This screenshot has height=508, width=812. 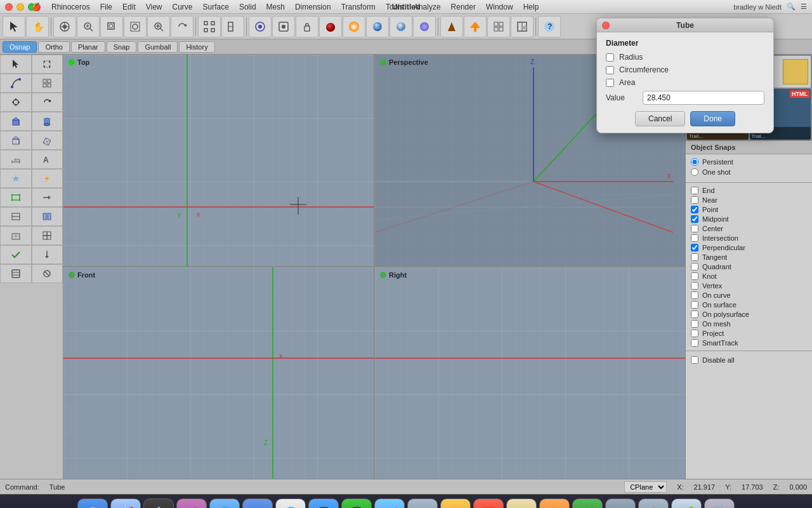 I want to click on area-checkbox, so click(x=610, y=83).